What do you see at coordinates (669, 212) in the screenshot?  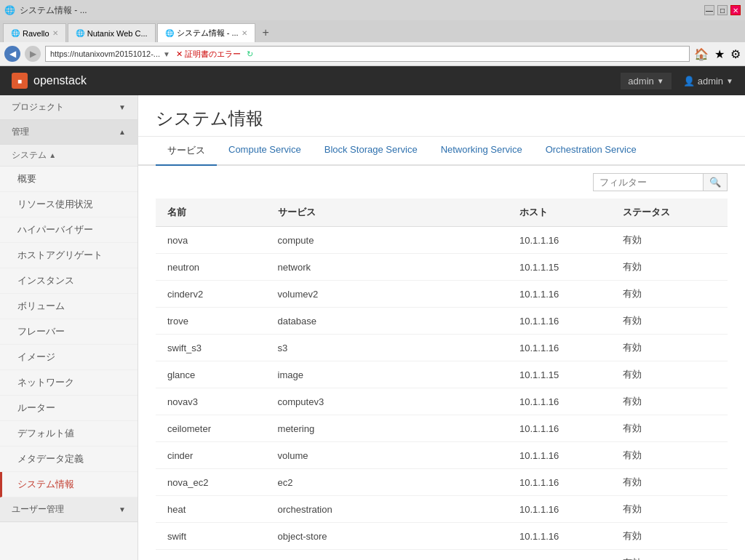 I see `col-header-status: ステータス` at bounding box center [669, 212].